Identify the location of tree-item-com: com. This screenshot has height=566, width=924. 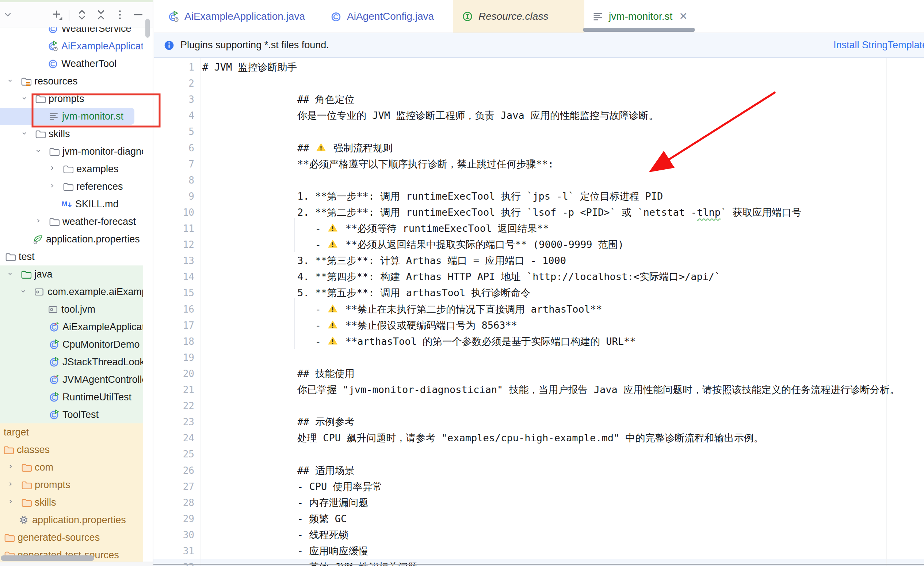
(72, 467).